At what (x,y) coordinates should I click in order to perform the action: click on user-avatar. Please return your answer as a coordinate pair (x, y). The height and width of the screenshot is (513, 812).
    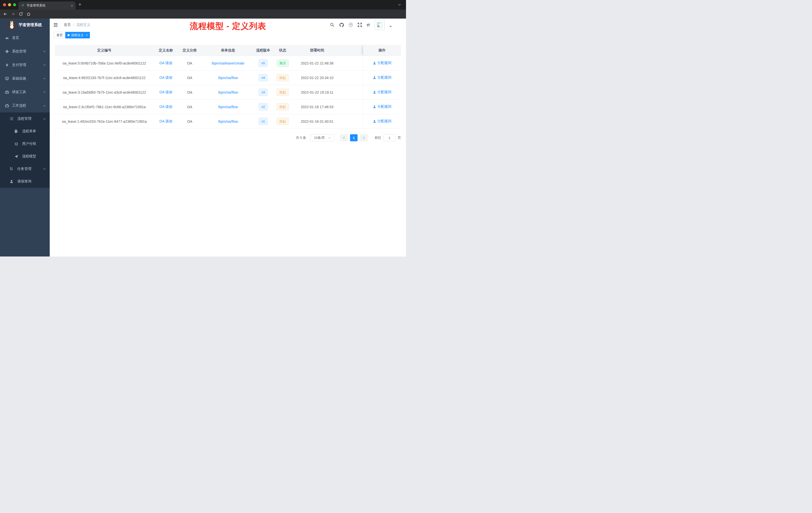
    Looking at the image, I should click on (380, 25).